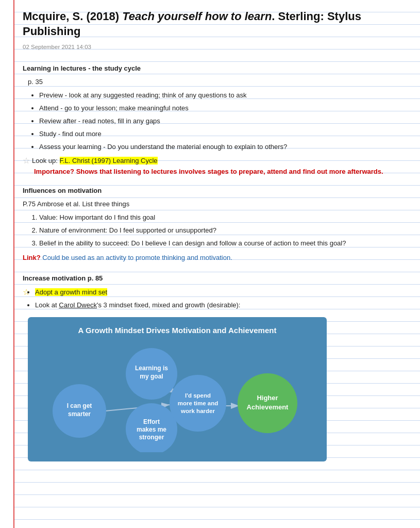 This screenshot has height=528, width=420. What do you see at coordinates (268, 407) in the screenshot?
I see `svg-text: Achievement` at bounding box center [268, 407].